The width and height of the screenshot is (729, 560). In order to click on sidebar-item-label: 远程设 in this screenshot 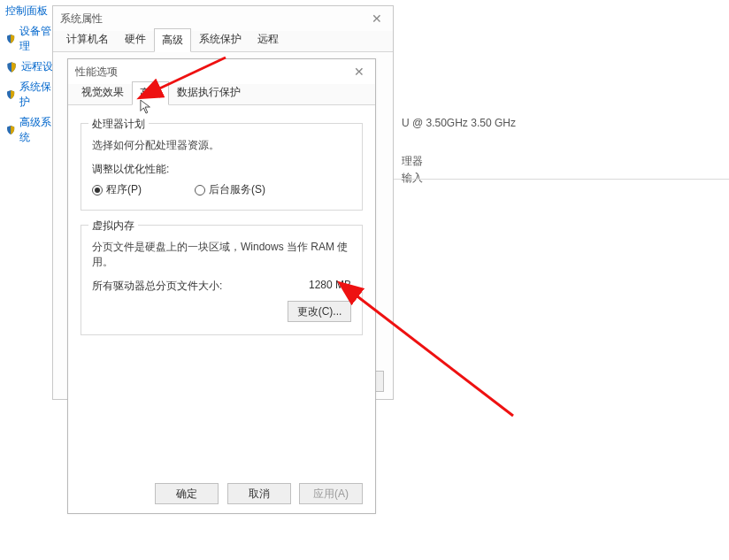, I will do `click(37, 67)`.